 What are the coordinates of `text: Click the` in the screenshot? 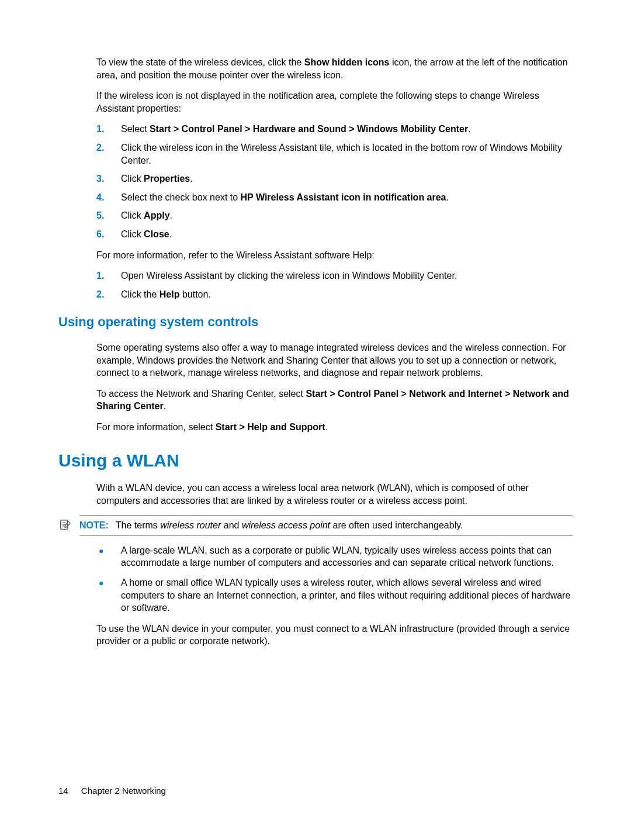 It's located at (140, 295).